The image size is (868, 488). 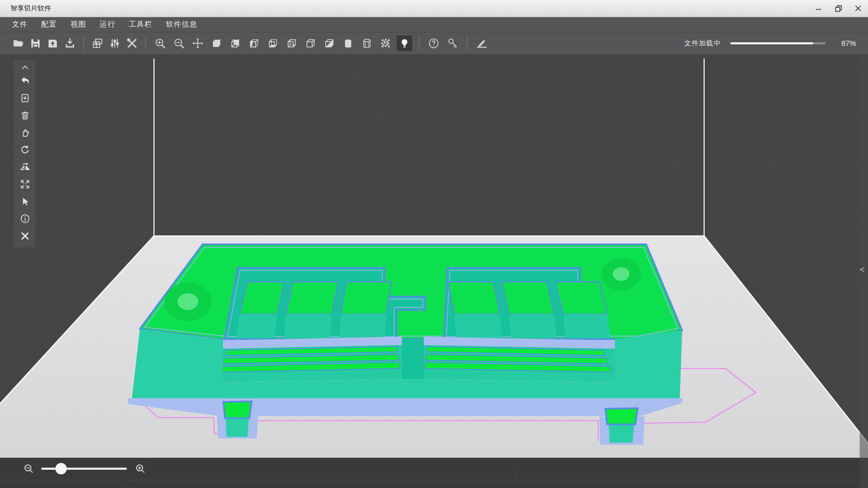 I want to click on license-key-button, so click(x=453, y=43).